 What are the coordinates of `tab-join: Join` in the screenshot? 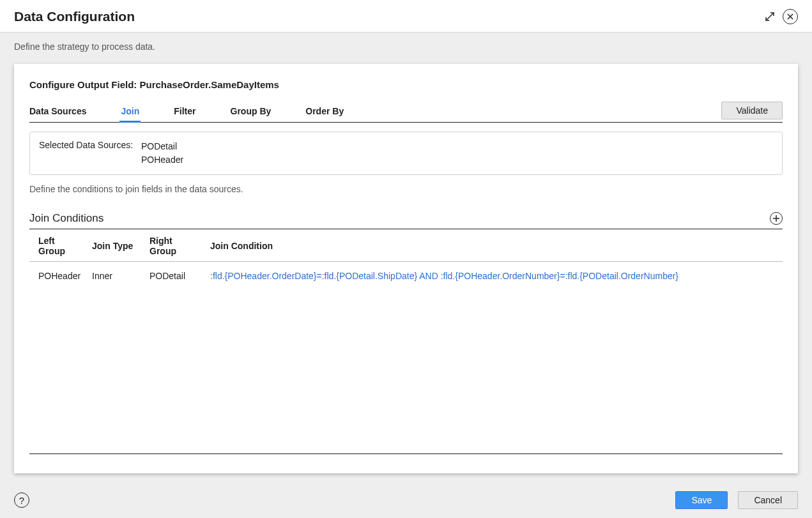 It's located at (130, 112).